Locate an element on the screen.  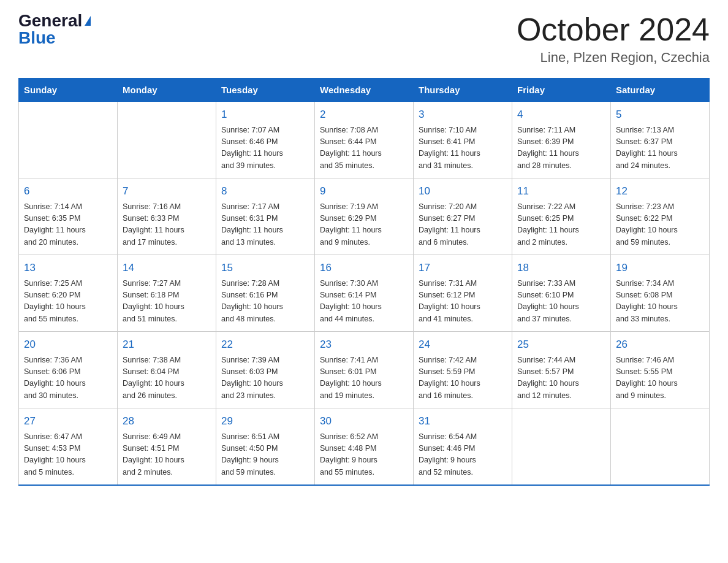
calendar-cell: 11Sunrise: 7:22 AM Sunset: 6:25 PM Dayli… is located at coordinates (561, 217).